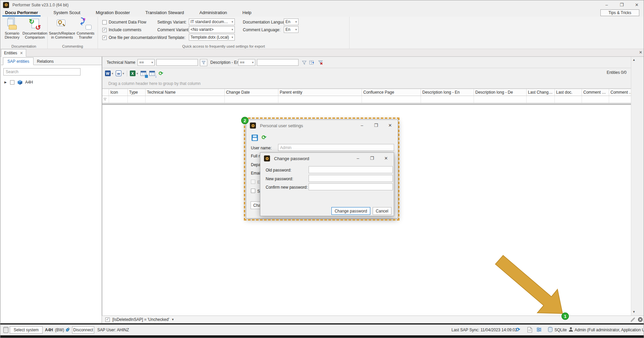 The image size is (644, 338). I want to click on refresh-button: ⟳, so click(161, 74).